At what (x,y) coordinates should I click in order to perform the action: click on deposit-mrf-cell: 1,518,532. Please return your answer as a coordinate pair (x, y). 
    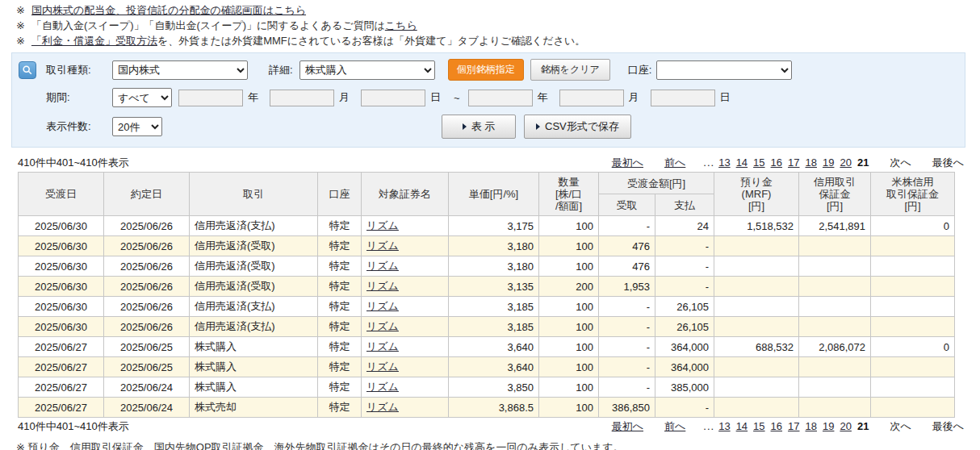
    Looking at the image, I should click on (757, 226).